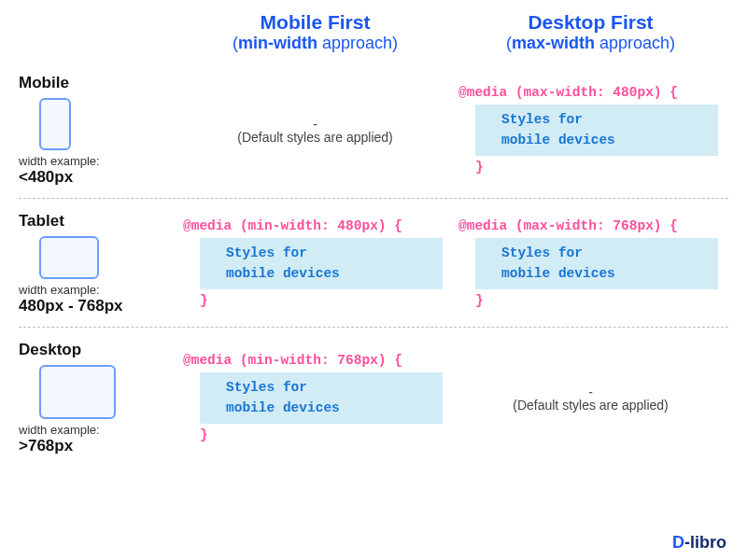 Image resolution: width=747 pixels, height=560 pixels. What do you see at coordinates (590, 263) in the screenshot?
I see `code-snippet: @media (max-width: 768px) { Styles for m…` at bounding box center [590, 263].